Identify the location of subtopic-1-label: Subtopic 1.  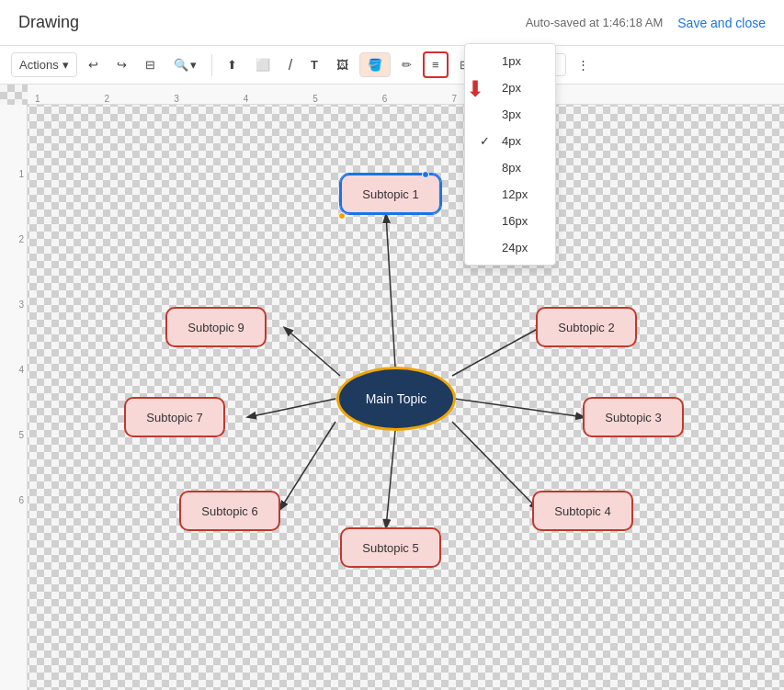
(390, 195).